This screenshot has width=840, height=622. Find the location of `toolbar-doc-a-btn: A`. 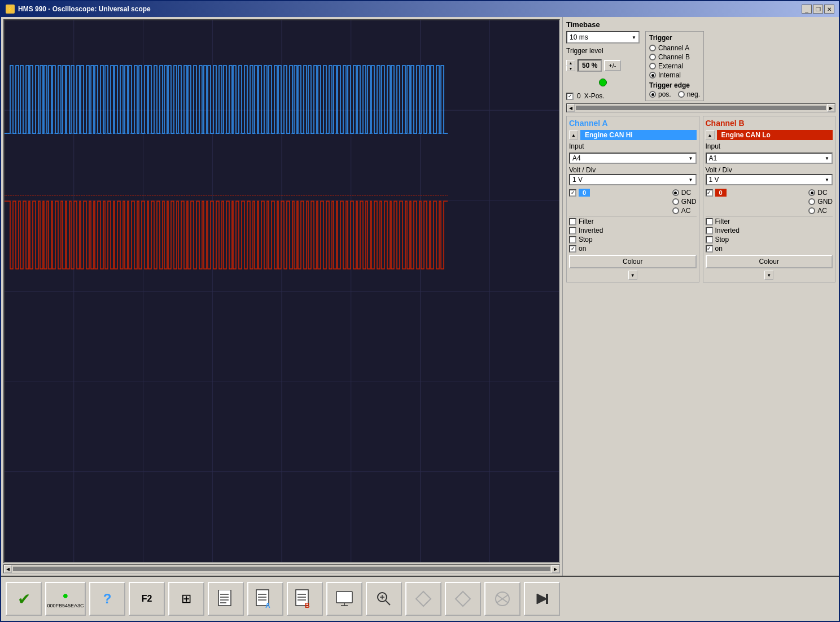

toolbar-doc-a-btn: A is located at coordinates (265, 599).